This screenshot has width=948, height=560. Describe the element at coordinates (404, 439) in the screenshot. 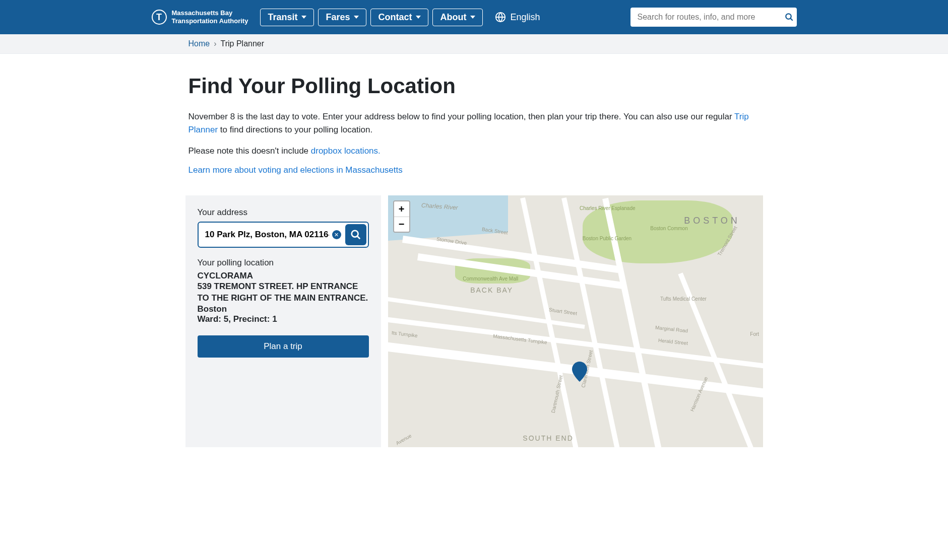

I see `road-avenue: Avenue` at that location.